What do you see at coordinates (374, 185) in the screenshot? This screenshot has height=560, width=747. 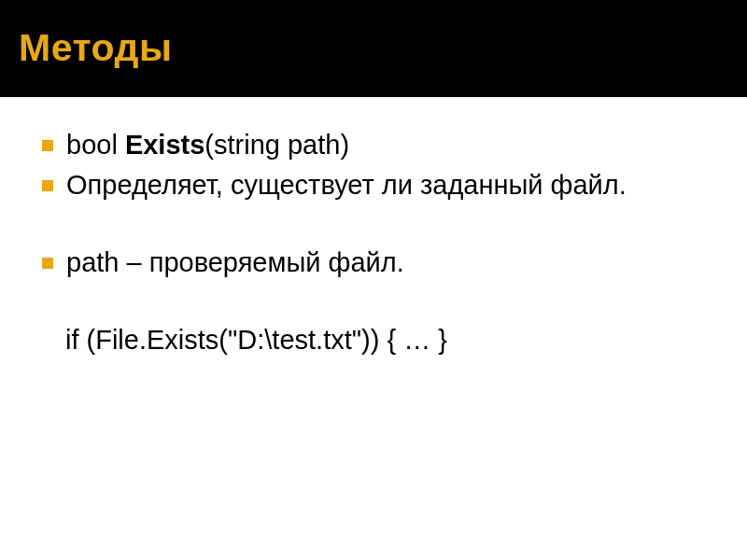 I see `list-item: Определяет, существует ли заданный файл.` at bounding box center [374, 185].